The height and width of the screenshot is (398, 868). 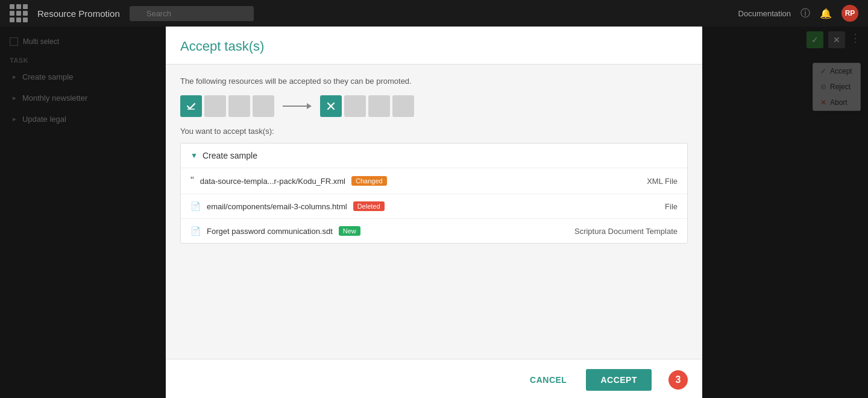 I want to click on file-icon-1: 📄, so click(x=195, y=206).